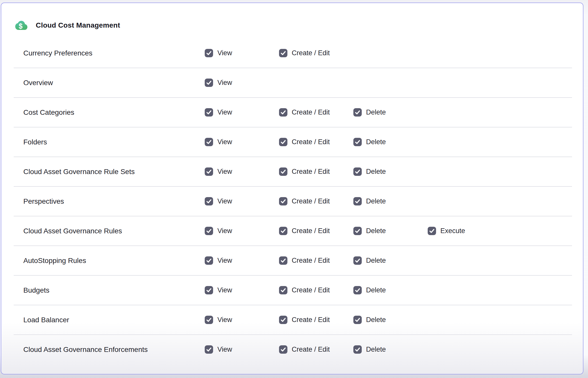  I want to click on permission-execute-checkbox: Execute, so click(500, 231).